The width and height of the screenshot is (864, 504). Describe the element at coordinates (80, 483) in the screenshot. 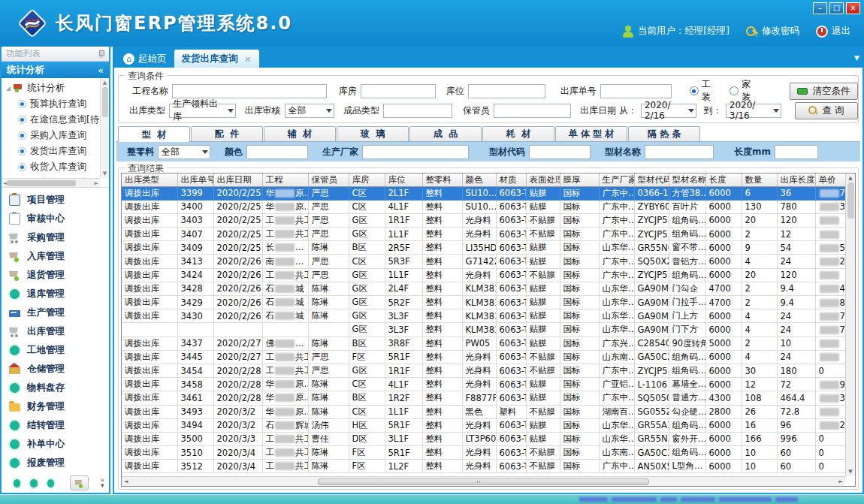

I see `cart-module-button` at that location.